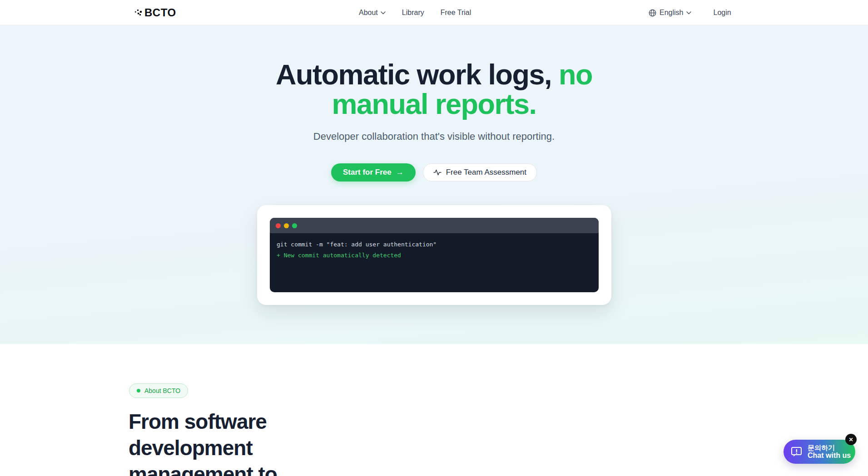 This screenshot has width=868, height=476. What do you see at coordinates (829, 447) in the screenshot?
I see `chat-label-korean: 문의하기` at bounding box center [829, 447].